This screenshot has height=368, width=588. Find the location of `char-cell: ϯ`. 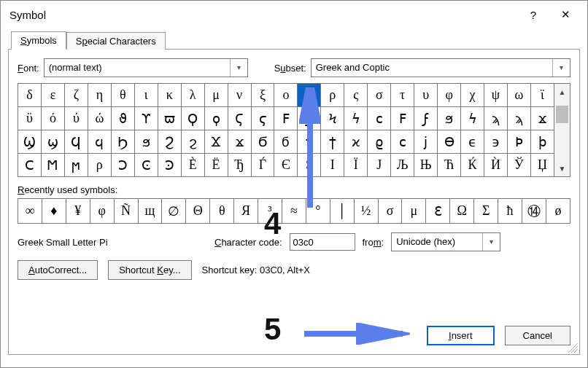

char-cell: ϯ is located at coordinates (333, 142).